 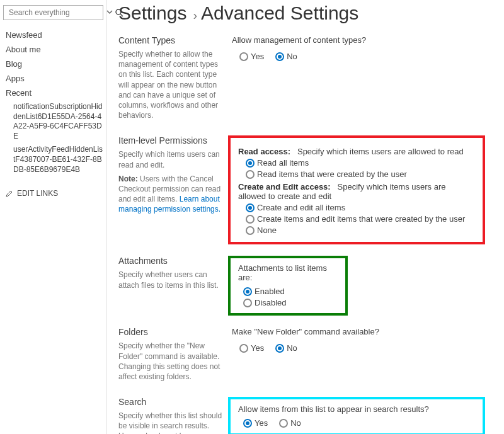 I want to click on item-permissions-highlight: Read access: Specify which items users a…, so click(x=357, y=190).